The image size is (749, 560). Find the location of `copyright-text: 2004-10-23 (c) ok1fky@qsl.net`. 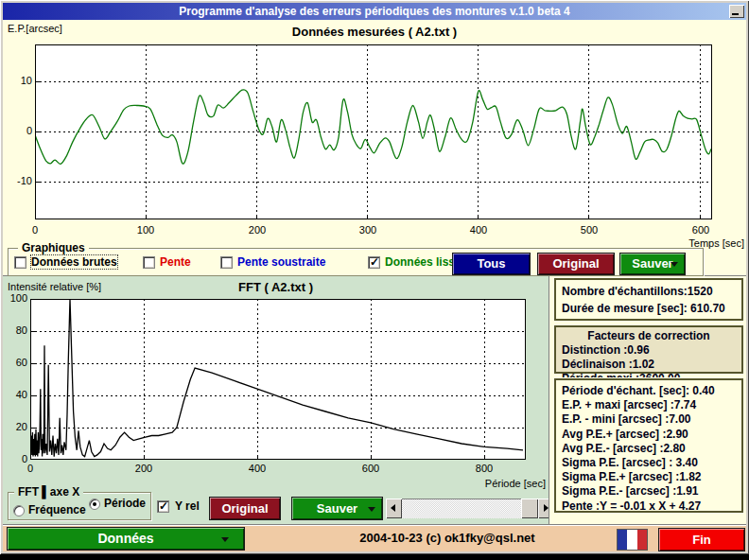

copyright-text: 2004-10-23 (c) ok1fky@qsl.net is located at coordinates (447, 537).